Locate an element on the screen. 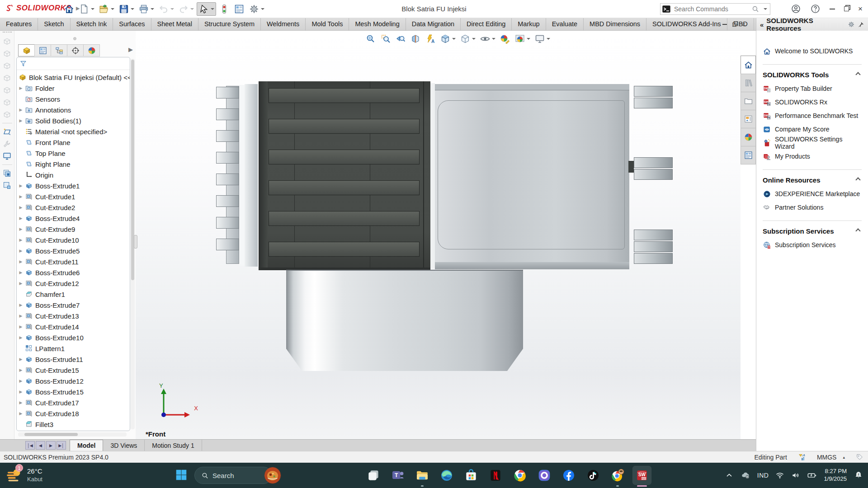  taskbar-app-facebook is located at coordinates (569, 475).